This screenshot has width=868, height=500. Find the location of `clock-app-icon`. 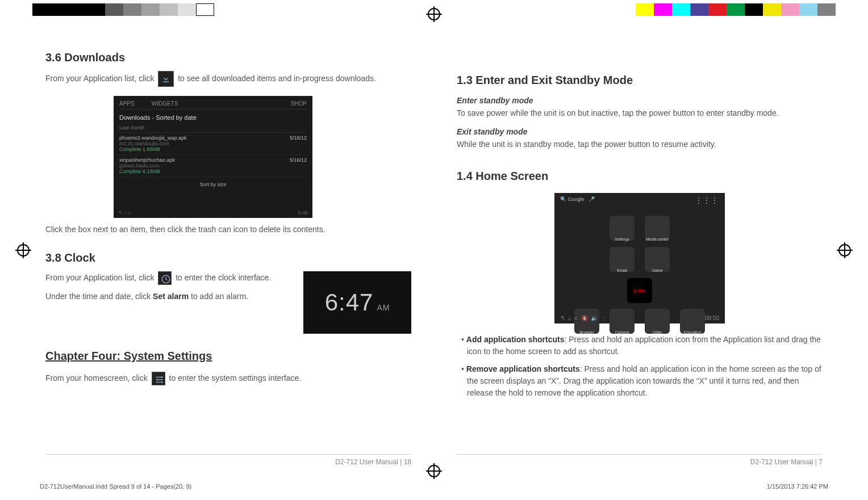

clock-app-icon is located at coordinates (165, 278).